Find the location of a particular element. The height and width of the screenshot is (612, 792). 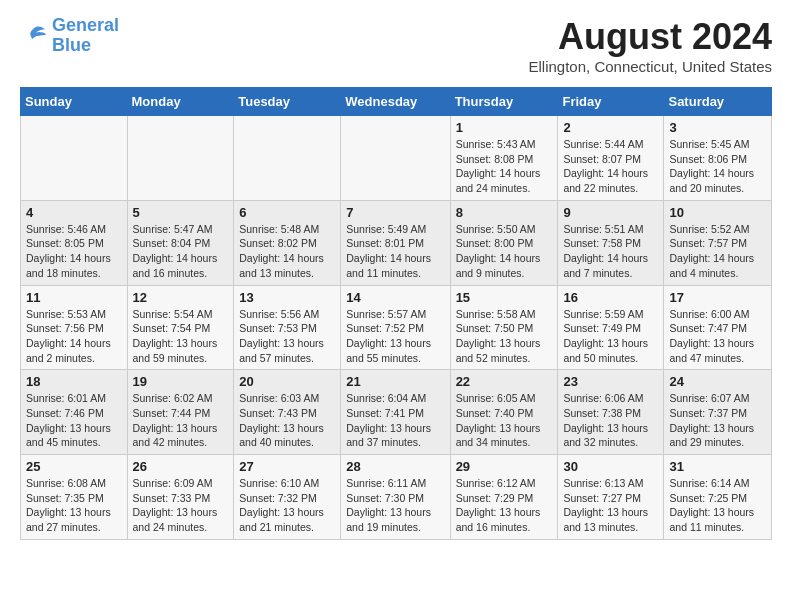

day-info: Sunrise: 5:48 AM Sunset: 8:02 PM Dayligh… is located at coordinates (287, 252).